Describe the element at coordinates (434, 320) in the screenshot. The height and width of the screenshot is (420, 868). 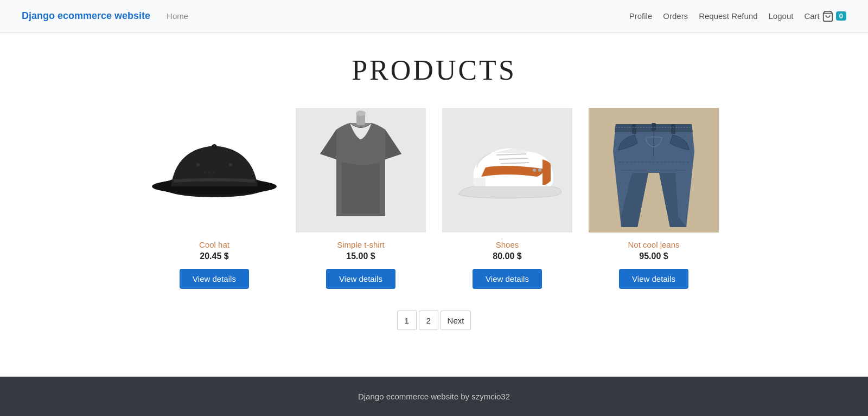
I see `pagination: 1 2 Next` at that location.